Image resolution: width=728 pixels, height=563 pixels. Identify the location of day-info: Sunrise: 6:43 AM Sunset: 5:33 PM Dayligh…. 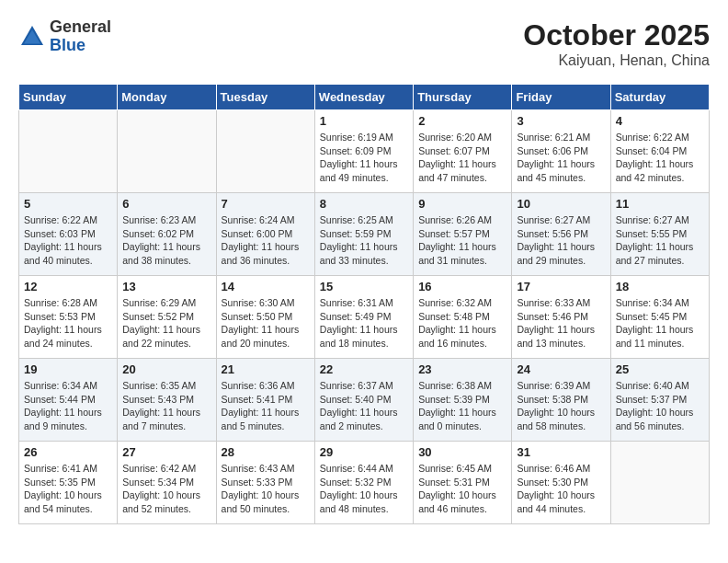
(266, 489).